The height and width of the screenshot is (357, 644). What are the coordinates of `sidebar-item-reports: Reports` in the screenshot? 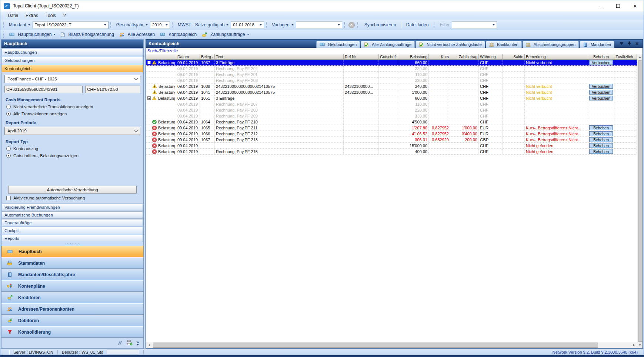 It's located at (73, 238).